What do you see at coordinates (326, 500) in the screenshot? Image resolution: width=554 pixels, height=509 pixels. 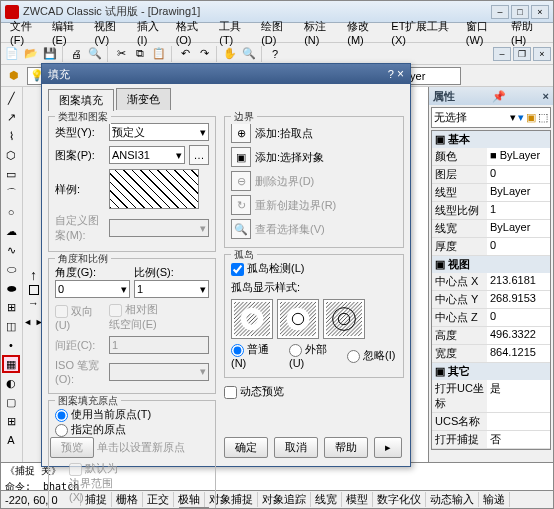 I see `status-toggle: 线宽` at bounding box center [326, 500].